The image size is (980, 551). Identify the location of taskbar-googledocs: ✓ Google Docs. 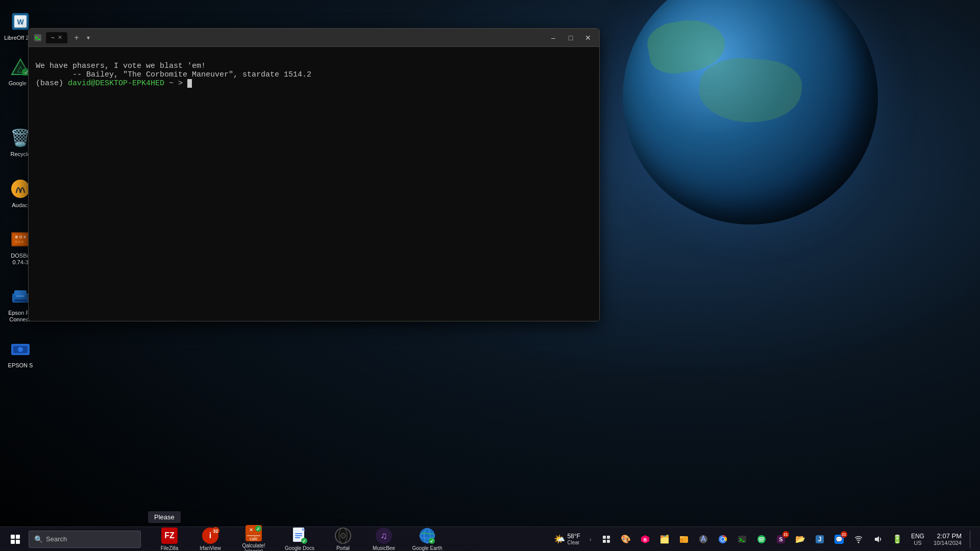
(300, 539).